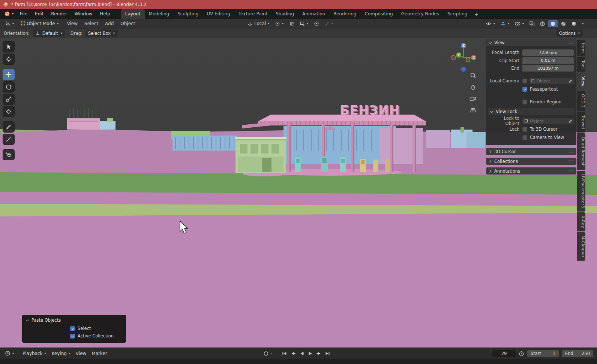 The height and width of the screenshot is (364, 597). I want to click on sidebar-tab-item: Item, so click(581, 48).